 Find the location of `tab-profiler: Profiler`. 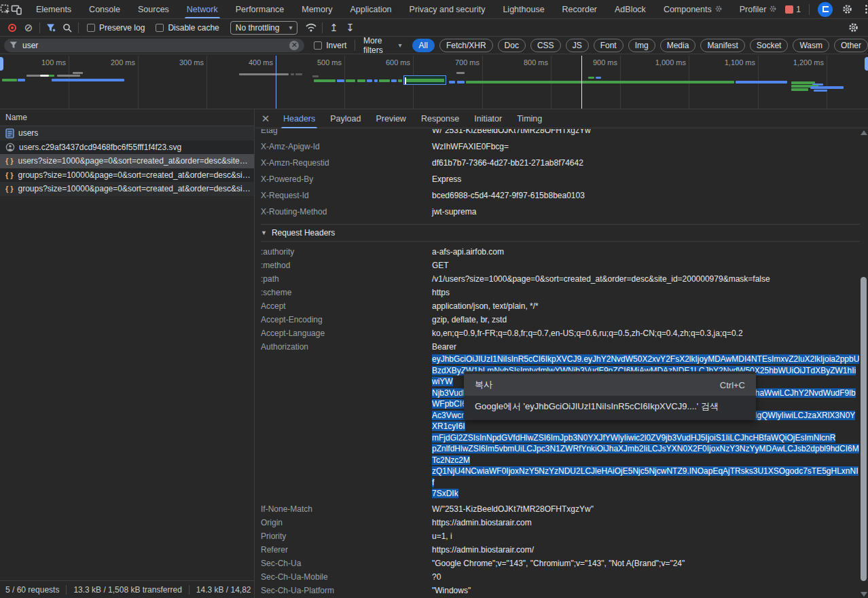

tab-profiler: Profiler is located at coordinates (758, 10).